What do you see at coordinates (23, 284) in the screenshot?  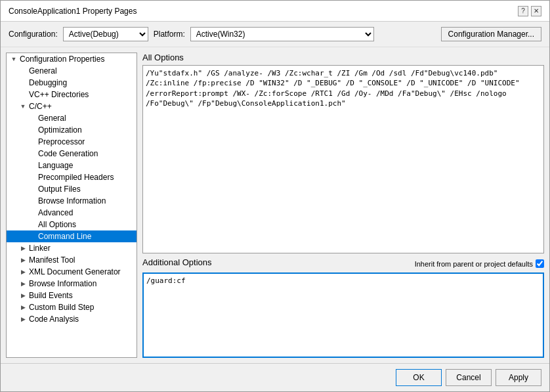 I see `tree-expander-browse-info: ▶` at bounding box center [23, 284].